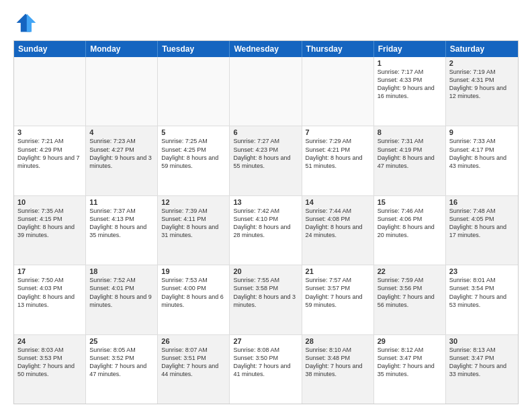 The height and width of the screenshot is (411, 532). What do you see at coordinates (193, 341) in the screenshot?
I see `day-number: 26` at bounding box center [193, 341].